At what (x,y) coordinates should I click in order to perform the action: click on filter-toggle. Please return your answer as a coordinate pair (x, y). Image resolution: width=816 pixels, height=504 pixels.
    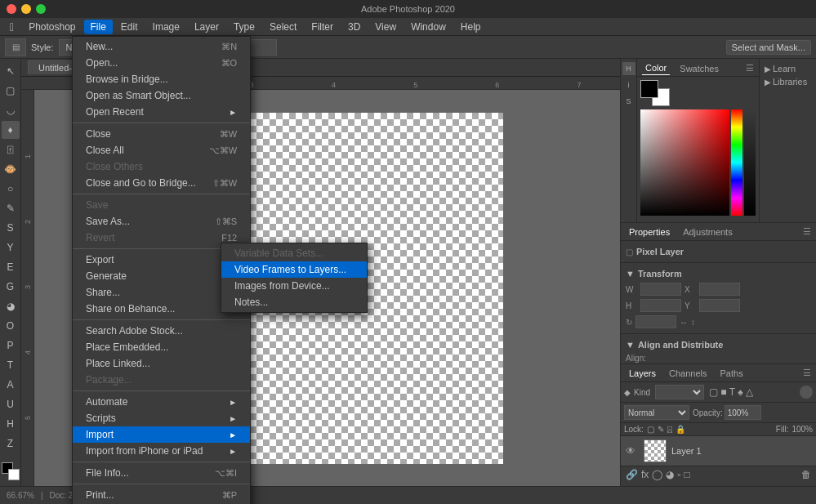
    Looking at the image, I should click on (806, 392).